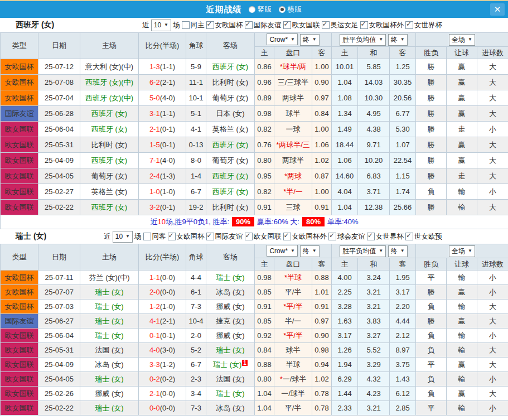 This screenshot has width=508, height=420. Describe the element at coordinates (138, 236) in the screenshot. I see `matches-label: 场` at that location.